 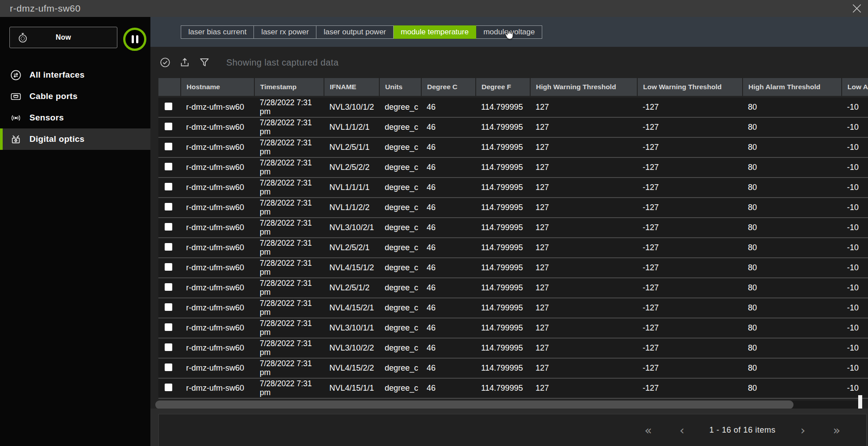 I want to click on close-button, so click(x=857, y=8).